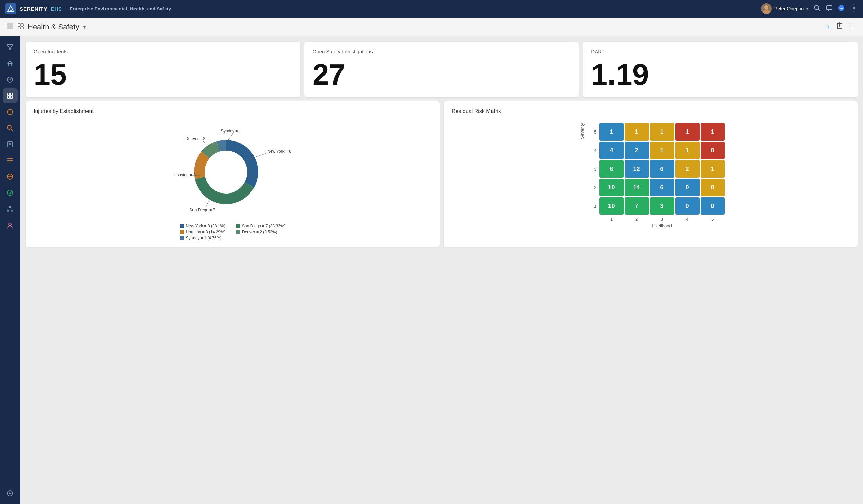 This screenshot has width=863, height=504. What do you see at coordinates (854, 9) in the screenshot?
I see `settings-nav-icon` at bounding box center [854, 9].